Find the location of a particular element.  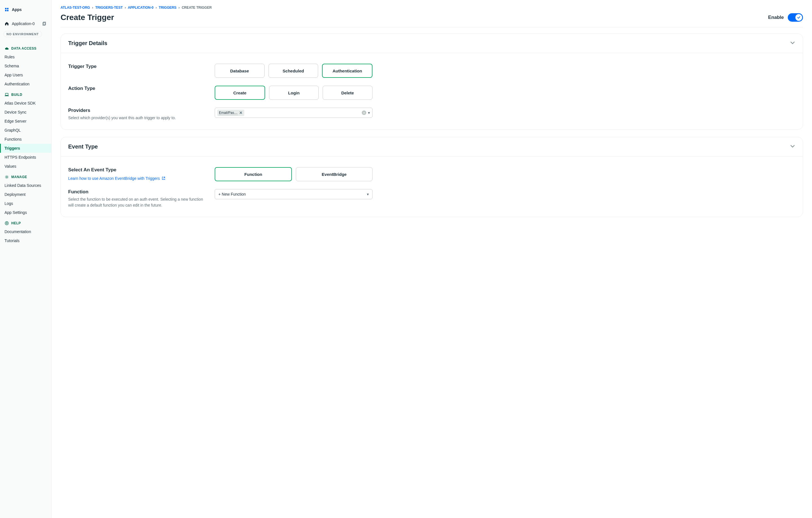

card-header: Trigger Details is located at coordinates (432, 43).